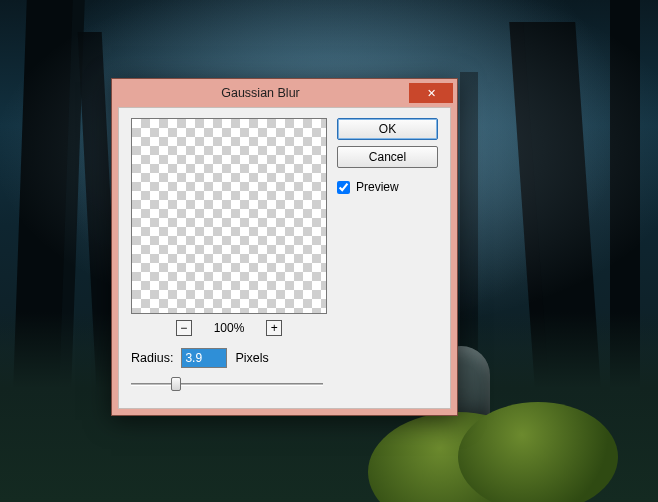  What do you see at coordinates (260, 93) in the screenshot?
I see `dialog-title: Gaussian Blur` at bounding box center [260, 93].